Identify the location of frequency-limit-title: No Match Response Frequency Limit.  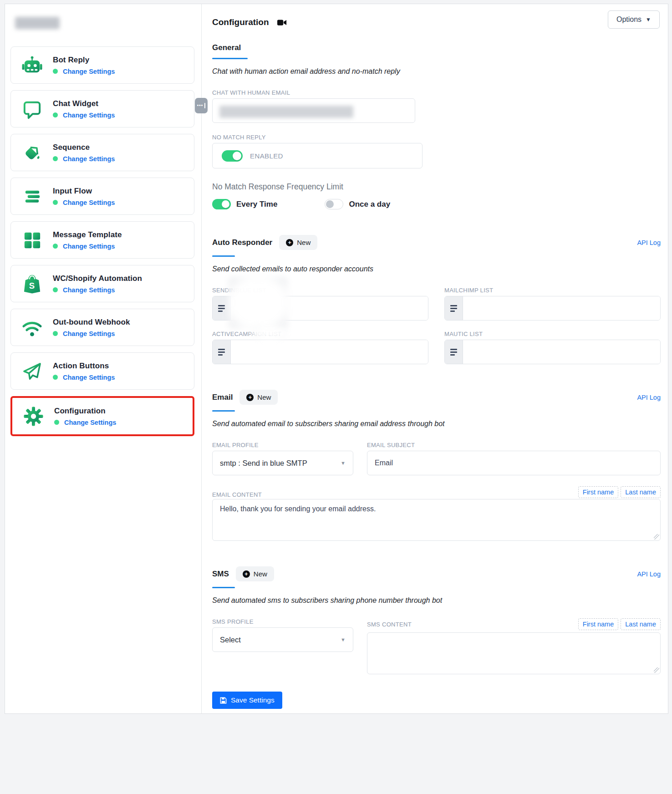
(436, 187).